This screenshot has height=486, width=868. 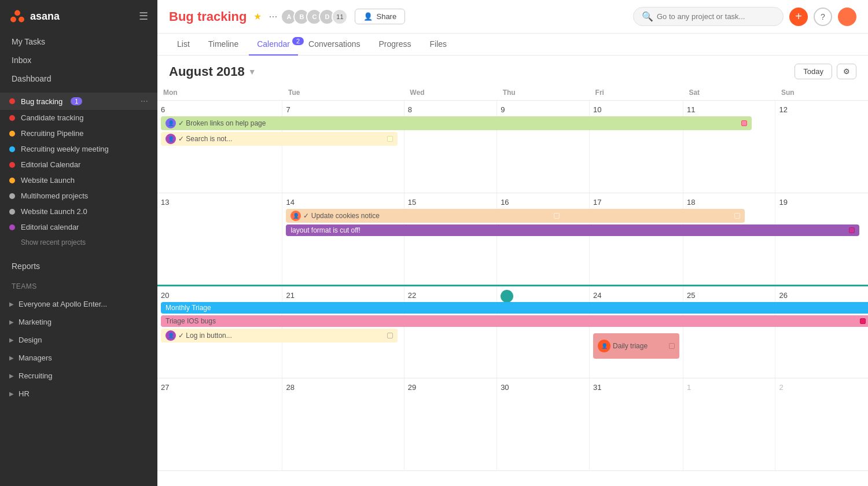 What do you see at coordinates (637, 346) in the screenshot?
I see `event-daily-triage: 👤 Daily triage` at bounding box center [637, 346].